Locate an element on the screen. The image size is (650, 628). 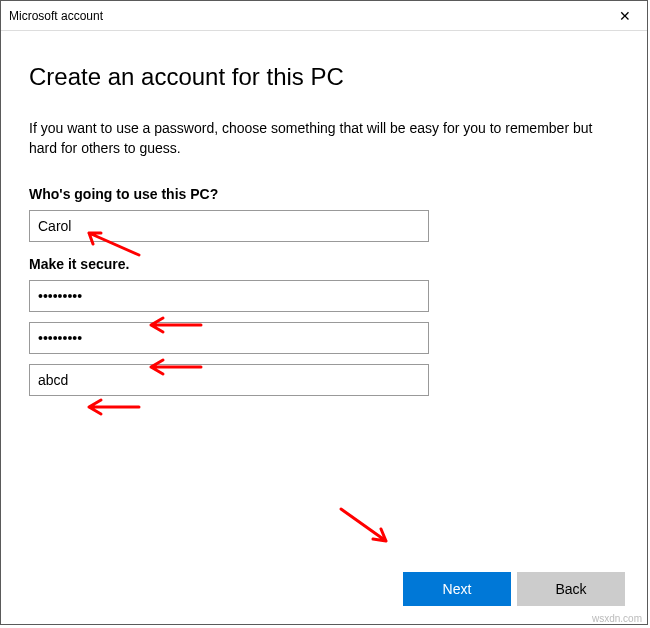
username-label: Who's going to use this PC? is located at coordinates (324, 194).